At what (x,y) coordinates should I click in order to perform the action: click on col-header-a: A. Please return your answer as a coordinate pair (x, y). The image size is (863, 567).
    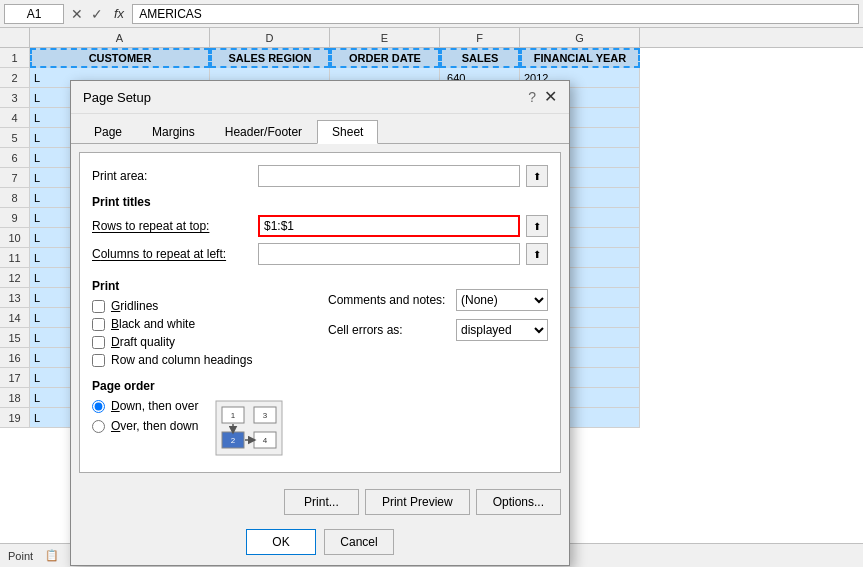
    Looking at the image, I should click on (120, 38).